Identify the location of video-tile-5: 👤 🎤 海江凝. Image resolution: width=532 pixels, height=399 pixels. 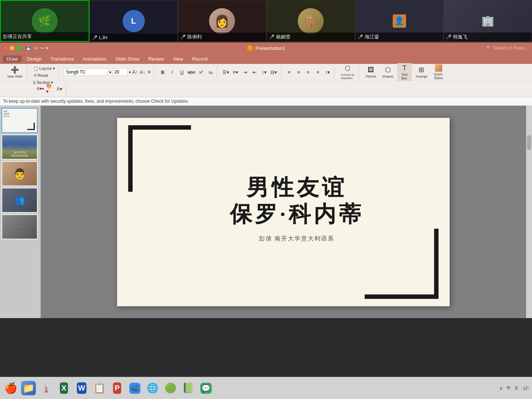
(399, 21).